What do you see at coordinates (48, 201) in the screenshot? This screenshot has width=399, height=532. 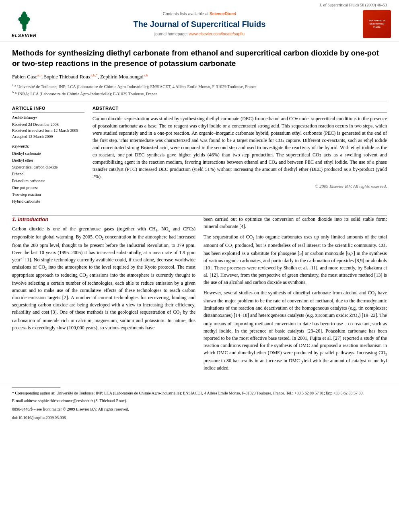 I see `keyword-8: Hybrid carbonate` at bounding box center [48, 201].